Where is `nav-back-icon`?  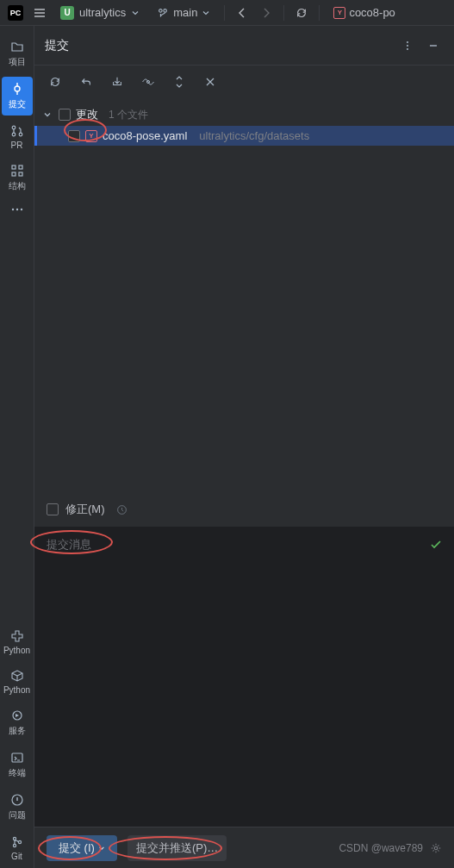 nav-back-icon is located at coordinates (242, 13).